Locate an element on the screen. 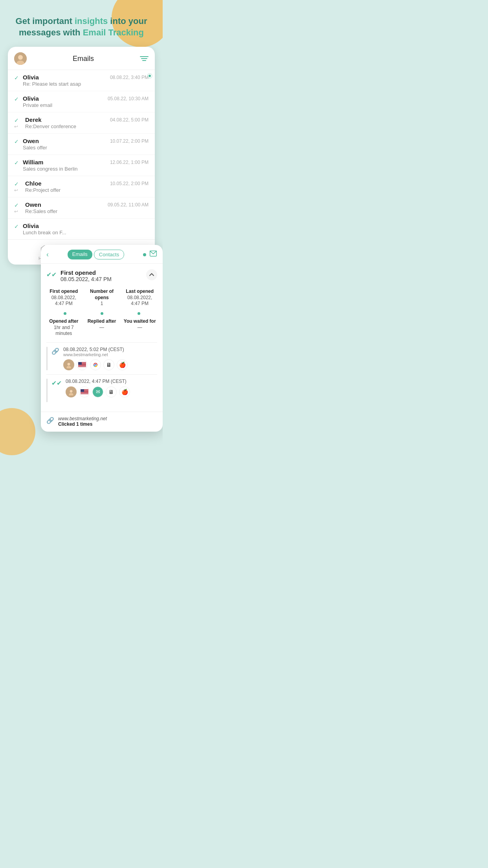 The width and height of the screenshot is (488, 868). emails-title: Emails is located at coordinates (83, 59).